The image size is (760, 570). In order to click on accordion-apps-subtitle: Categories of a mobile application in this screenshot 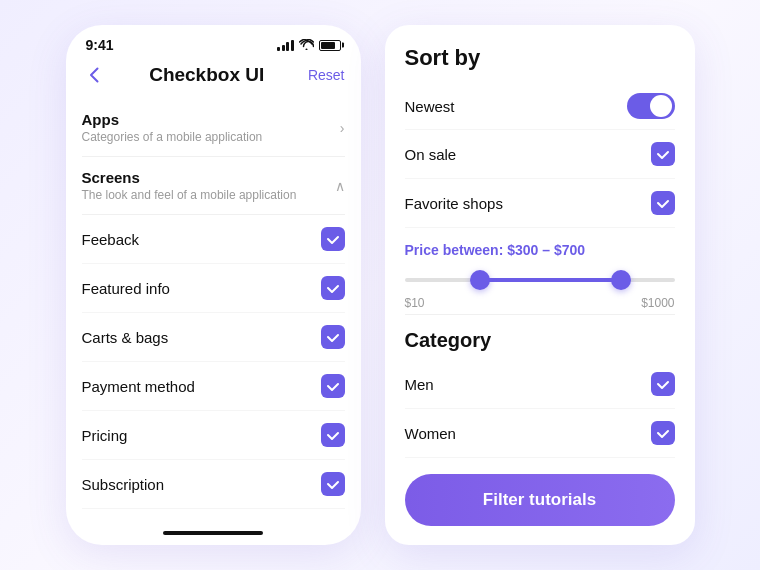, I will do `click(172, 137)`.